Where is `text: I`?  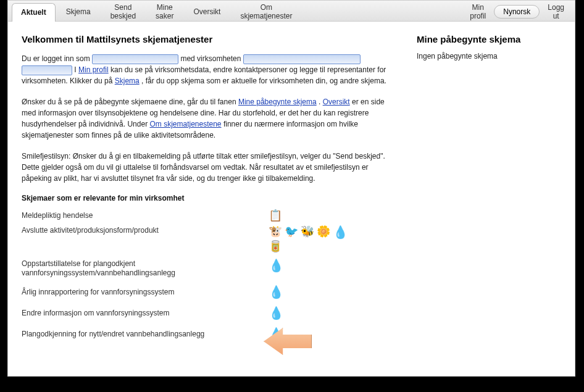 text: I is located at coordinates (77, 70).